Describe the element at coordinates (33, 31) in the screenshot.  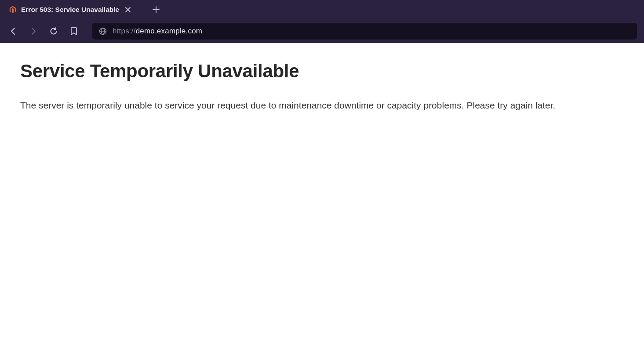
I see `forward-button` at that location.